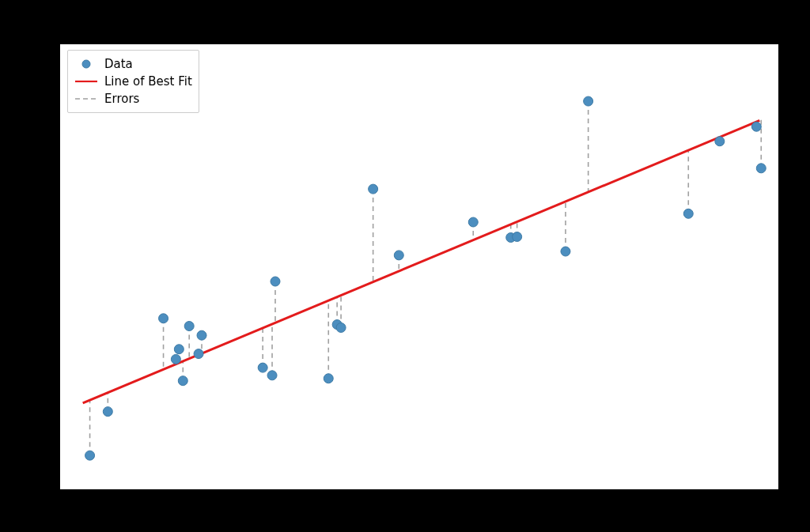  Describe the element at coordinates (133, 81) in the screenshot. I see `legend-entry-fit: Line of Best Fit` at that location.